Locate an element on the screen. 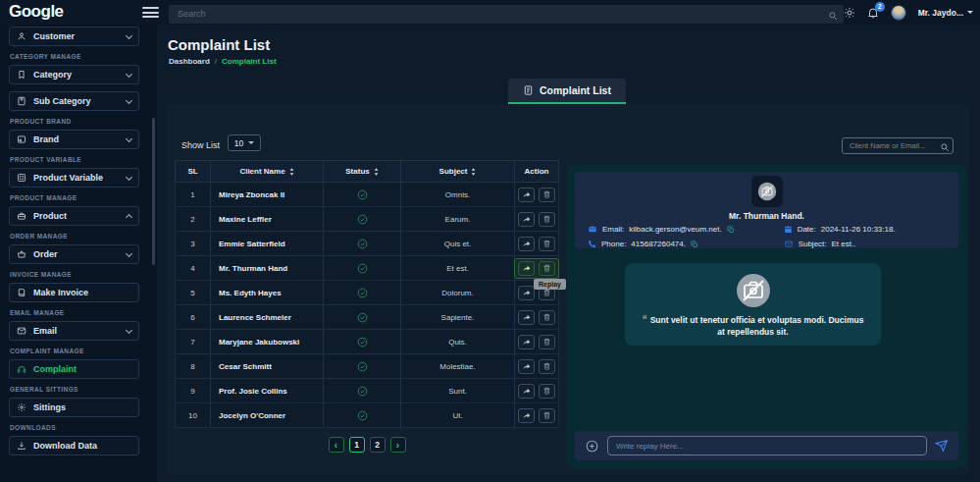  row-client-name: Maxine Leffler is located at coordinates (267, 219).